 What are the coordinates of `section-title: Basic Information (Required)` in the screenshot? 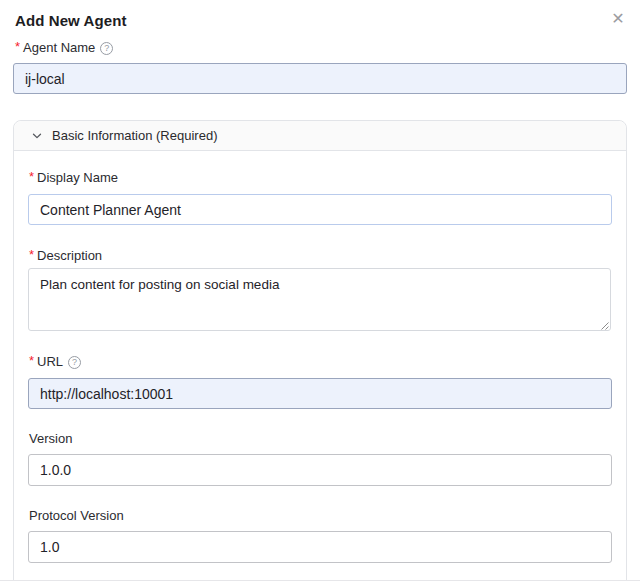 It's located at (134, 136).